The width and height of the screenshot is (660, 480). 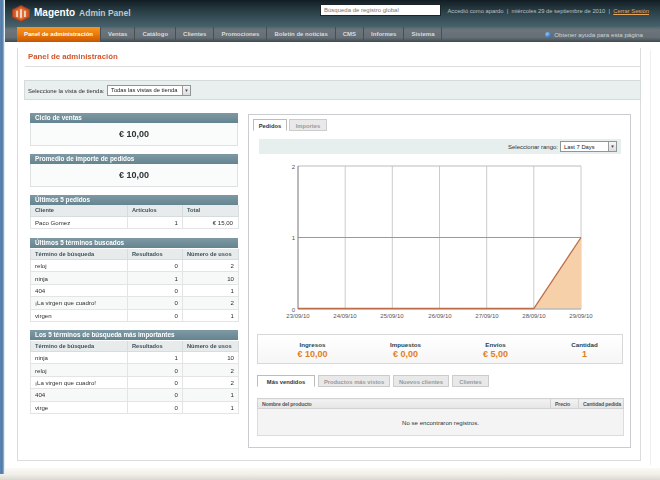 I want to click on svg-text: 25/09/10, so click(x=392, y=316).